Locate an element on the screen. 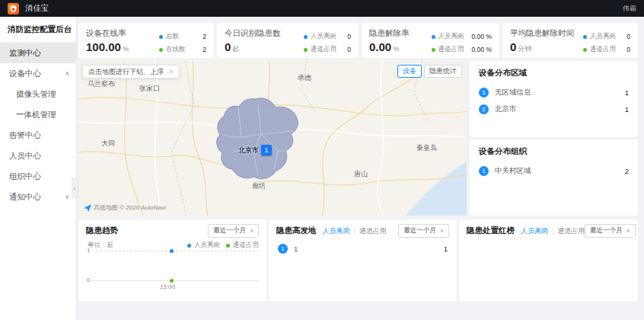 The image size is (644, 320). collapse-icon: ‹ is located at coordinates (75, 188).